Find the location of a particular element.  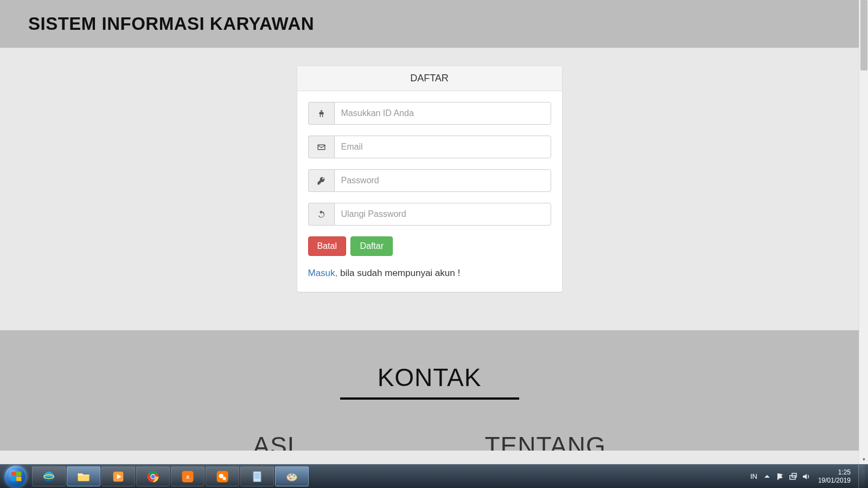

password-input-group is located at coordinates (430, 181).